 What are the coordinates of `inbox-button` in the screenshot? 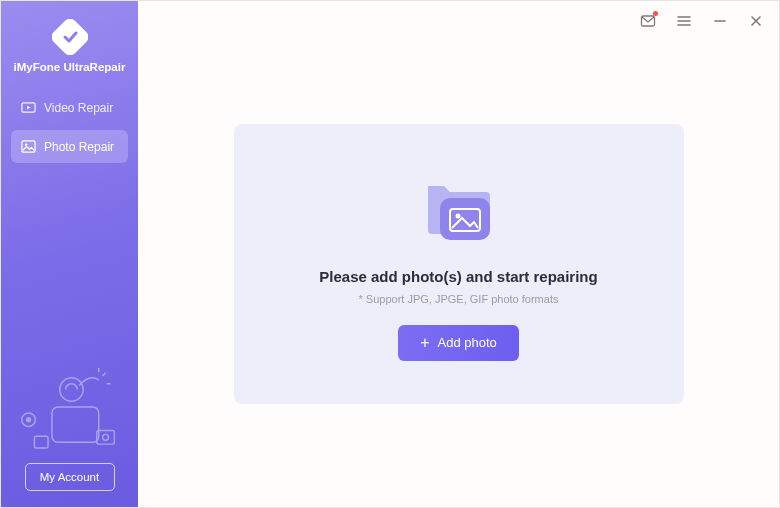 It's located at (648, 21).